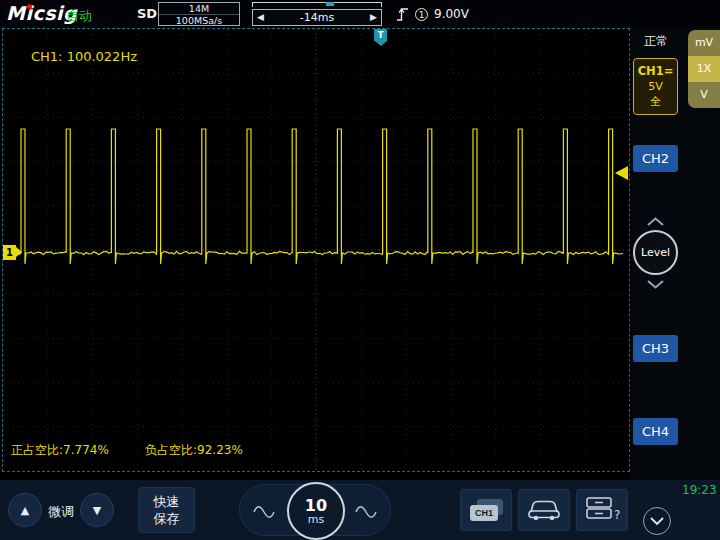  Describe the element at coordinates (260, 18) in the screenshot. I see `hpos-left-arrow-icon: ◀` at that location.